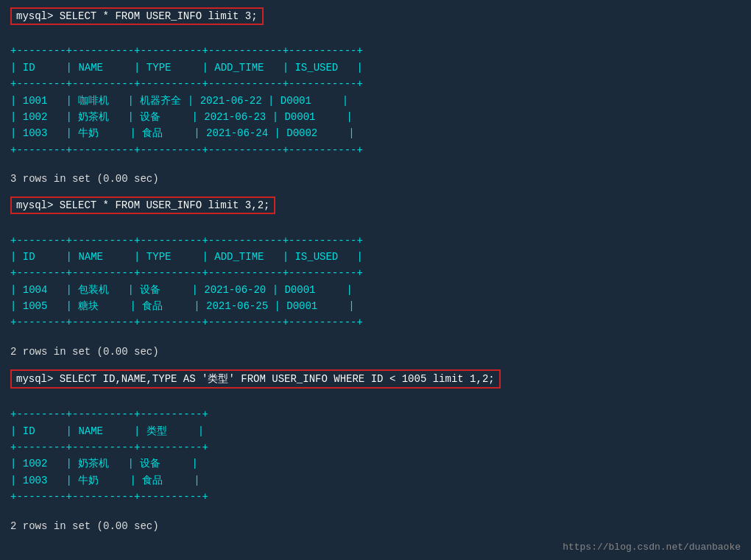  Describe the element at coordinates (137, 16) in the screenshot. I see `command-line-1: mysql> SELECT * FROM USER_INFO limit 3;` at that location.